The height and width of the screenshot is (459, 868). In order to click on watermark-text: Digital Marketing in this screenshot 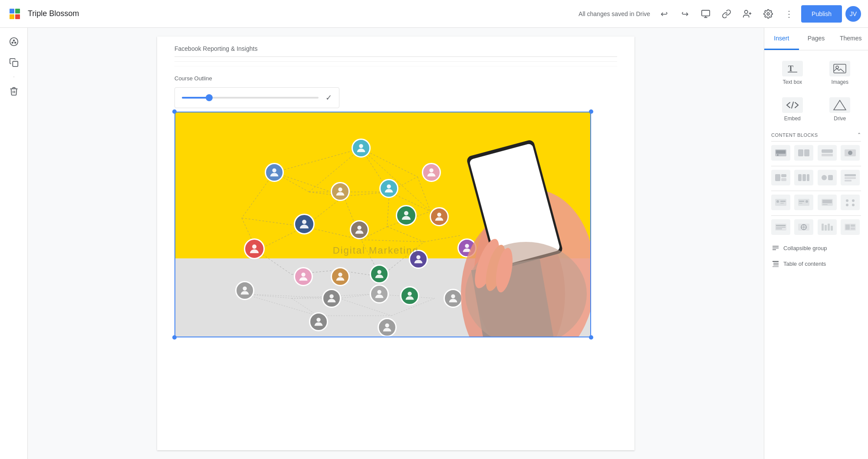, I will do `click(376, 251)`.